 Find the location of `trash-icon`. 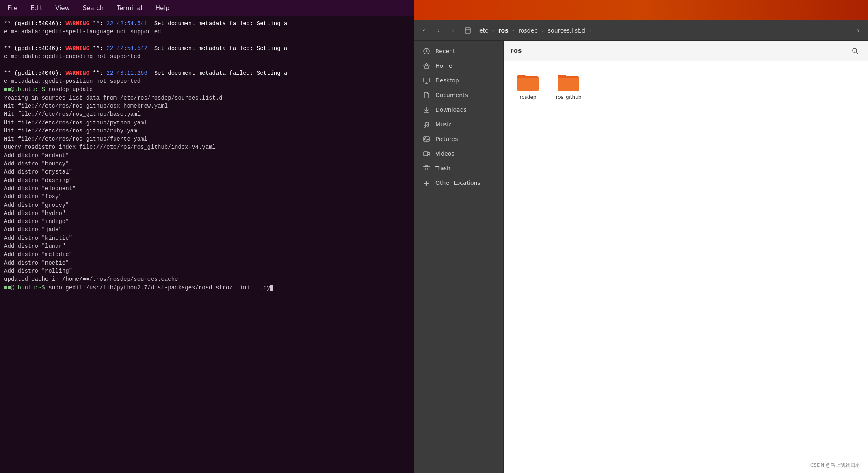

trash-icon is located at coordinates (426, 168).